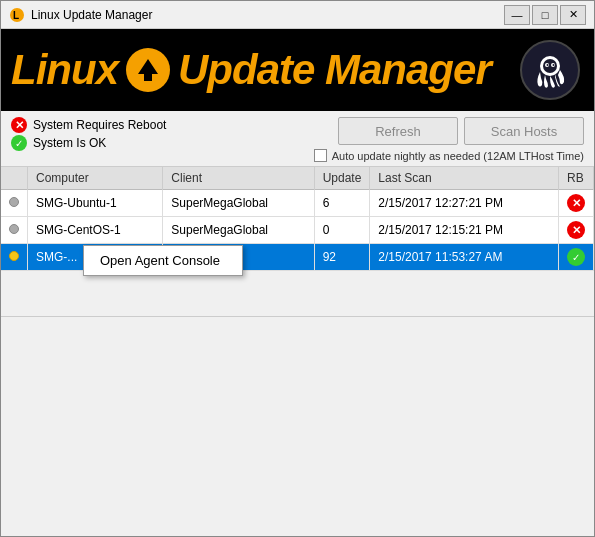  Describe the element at coordinates (342, 258) in the screenshot. I see `update-cell: 92` at that location.